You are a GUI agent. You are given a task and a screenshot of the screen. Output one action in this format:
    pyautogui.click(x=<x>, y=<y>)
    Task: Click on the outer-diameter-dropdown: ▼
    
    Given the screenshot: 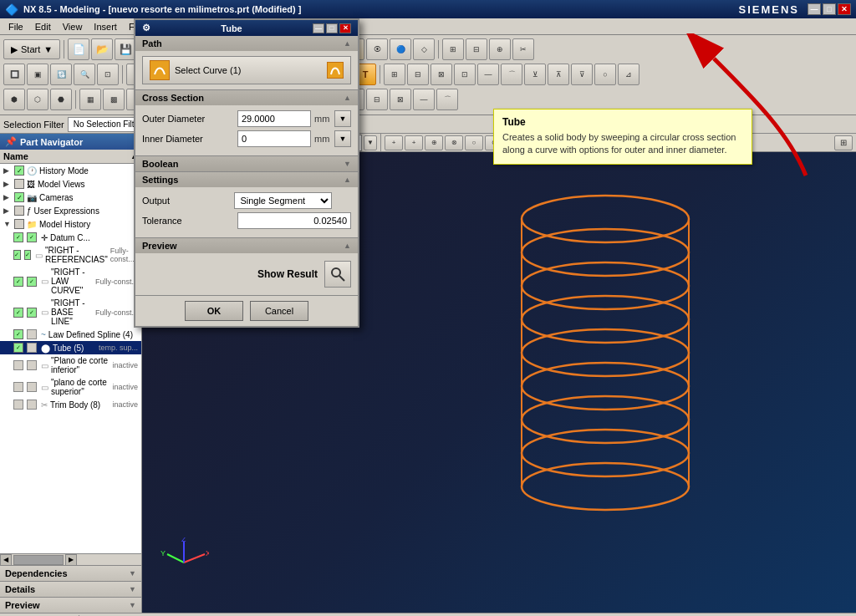 What is the action you would take?
    pyautogui.click(x=343, y=119)
    